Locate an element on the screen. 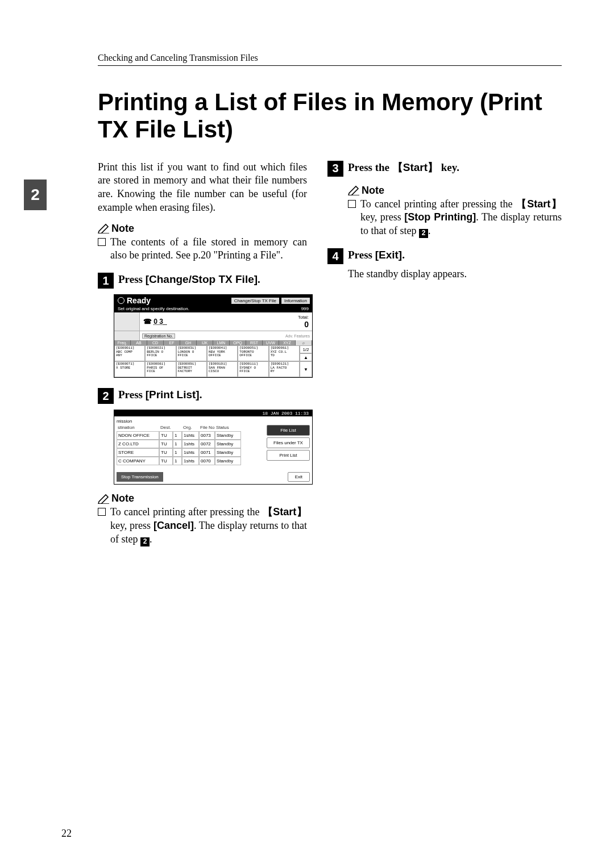 This screenshot has height=868, width=614. chapter-tab: 2 is located at coordinates (35, 195).